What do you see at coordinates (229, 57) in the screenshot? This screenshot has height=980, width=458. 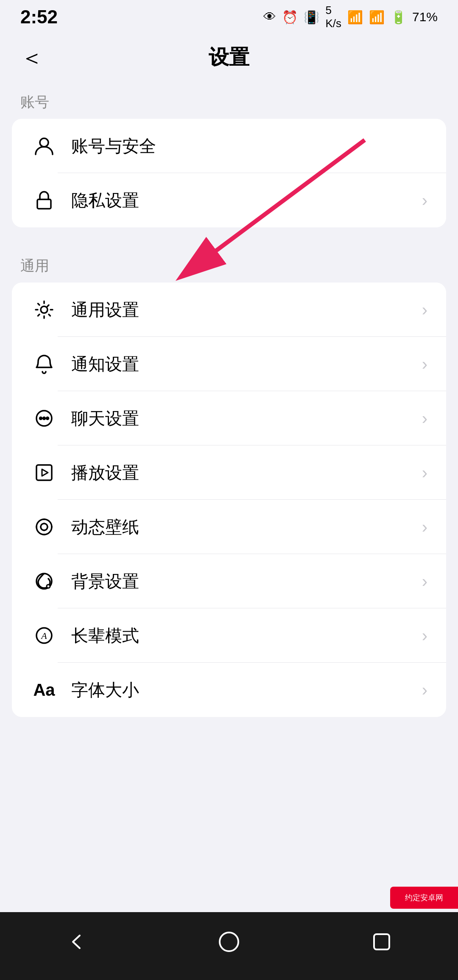 I see `page-title: 设置` at bounding box center [229, 57].